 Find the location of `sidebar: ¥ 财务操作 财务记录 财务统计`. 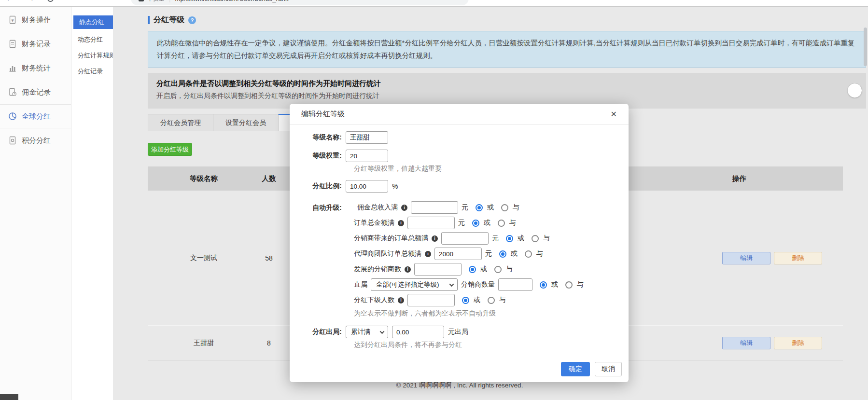

sidebar: ¥ 财务操作 财务记录 财务统计 is located at coordinates (36, 204).